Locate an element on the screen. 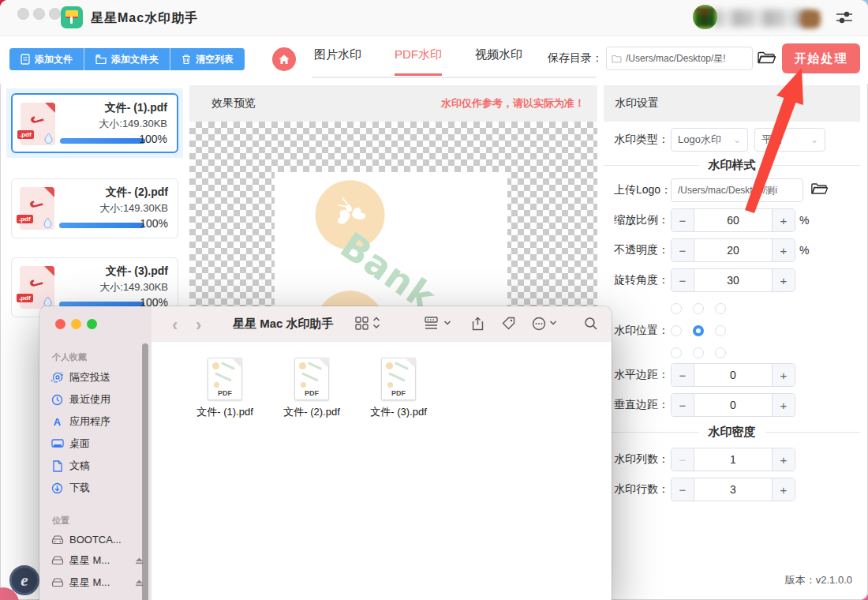 The height and width of the screenshot is (600, 868). sidebar-item-airdrop: 隔空投送 is located at coordinates (95, 377).